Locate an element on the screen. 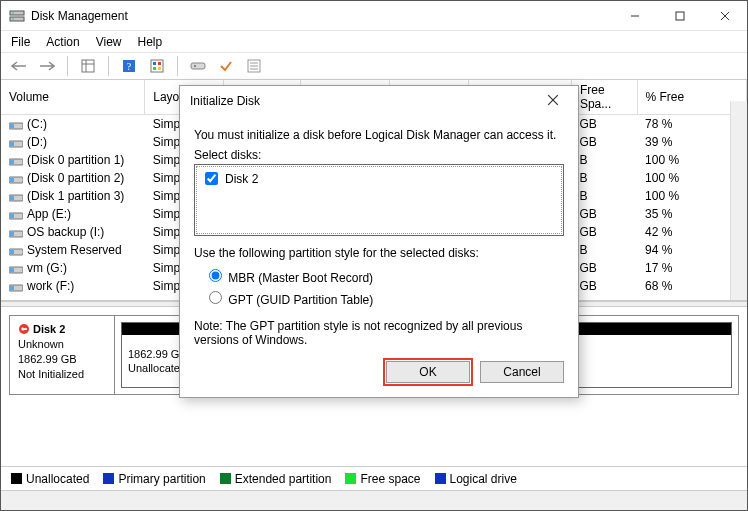 Image resolution: width=748 pixels, height=511 pixels. view-grid-button is located at coordinates (88, 66).